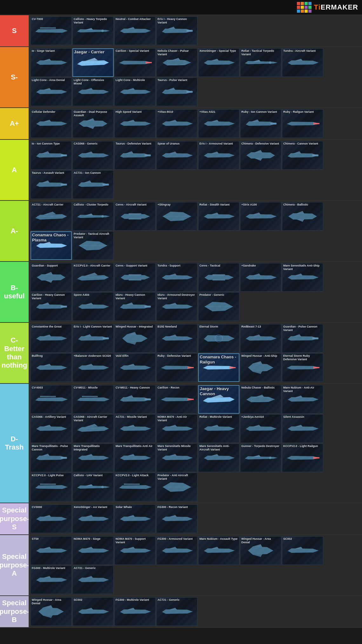  Describe the element at coordinates (51, 519) in the screenshot. I see `ship-card: CV3000` at that location.